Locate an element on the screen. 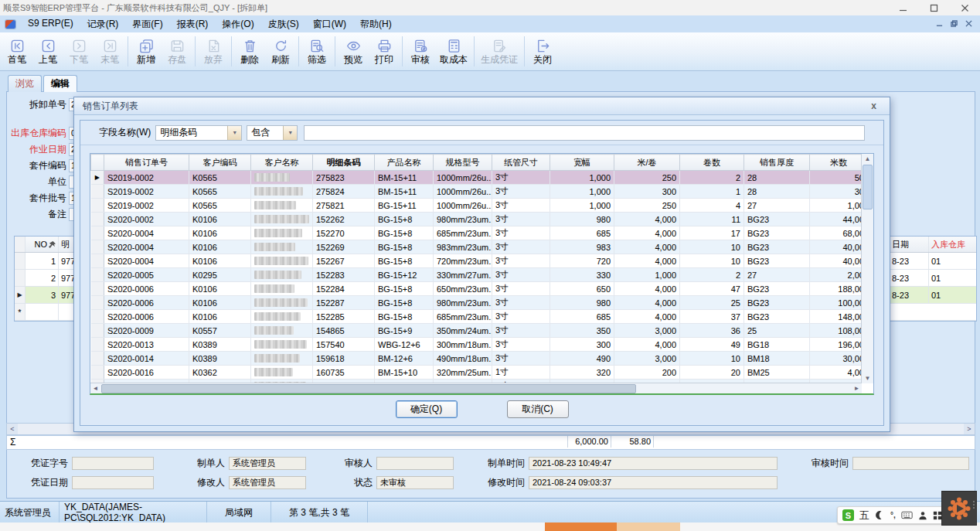  get-cost-button: 取成本 is located at coordinates (454, 51).